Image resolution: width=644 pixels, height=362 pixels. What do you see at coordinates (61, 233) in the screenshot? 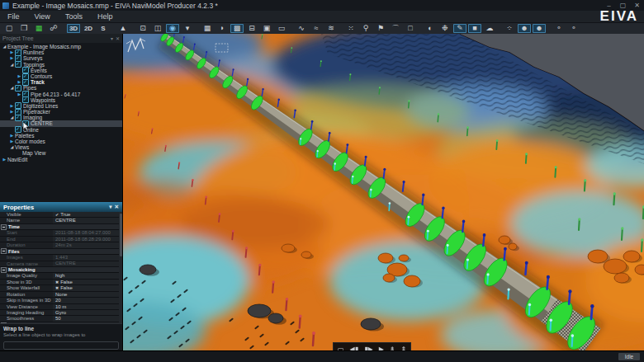
I see `property-row-3: Start2011-08-18 08:04:27.000` at bounding box center [61, 233].